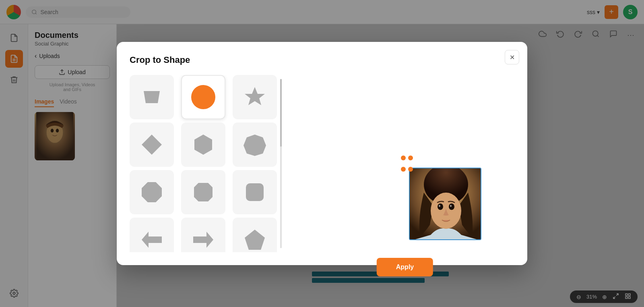 The width and height of the screenshot is (644, 307). What do you see at coordinates (322, 60) in the screenshot?
I see `modal-title: Crop to Shape` at bounding box center [322, 60].